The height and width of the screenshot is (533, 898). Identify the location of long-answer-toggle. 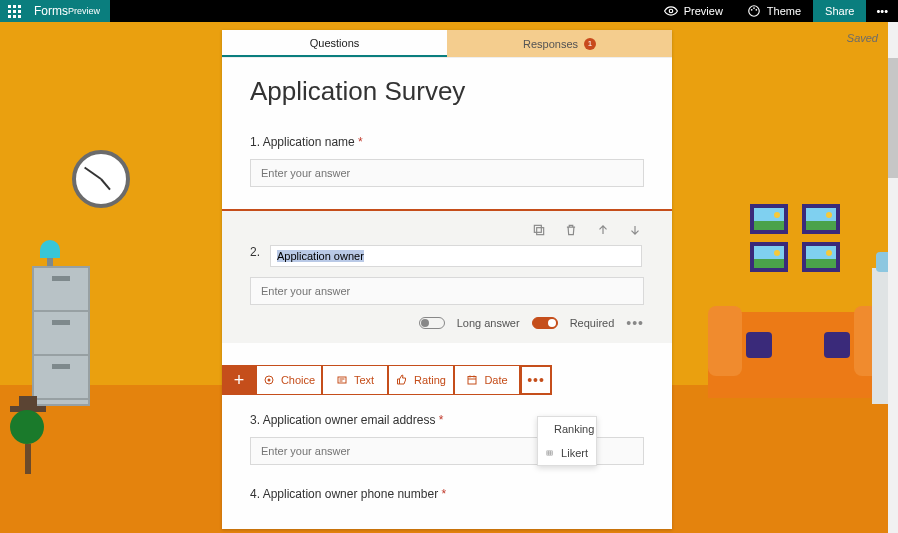
(432, 323).